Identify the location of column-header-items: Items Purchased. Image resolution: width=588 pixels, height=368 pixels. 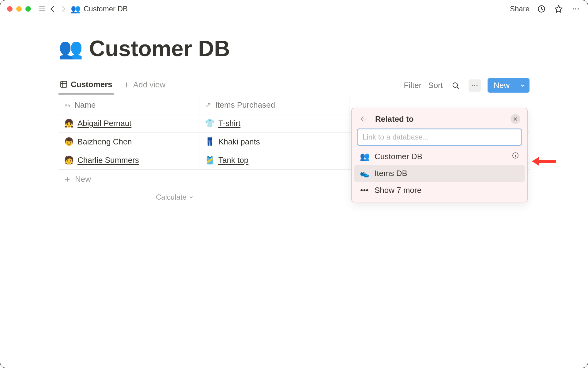
(274, 105).